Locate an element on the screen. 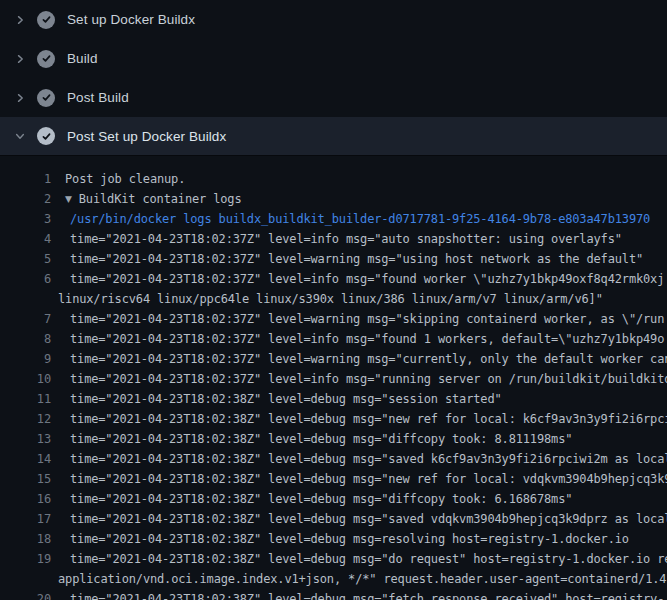  line-number: 11 is located at coordinates (26, 399).